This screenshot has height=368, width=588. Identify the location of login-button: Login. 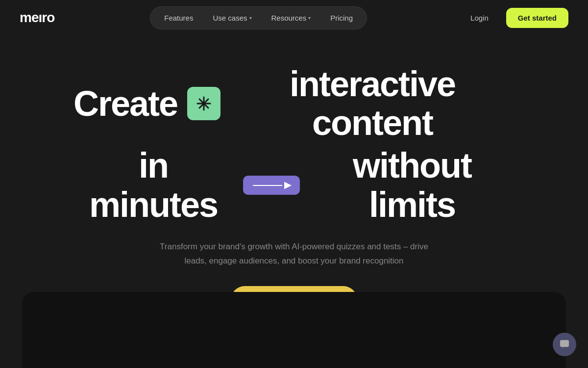
(479, 18).